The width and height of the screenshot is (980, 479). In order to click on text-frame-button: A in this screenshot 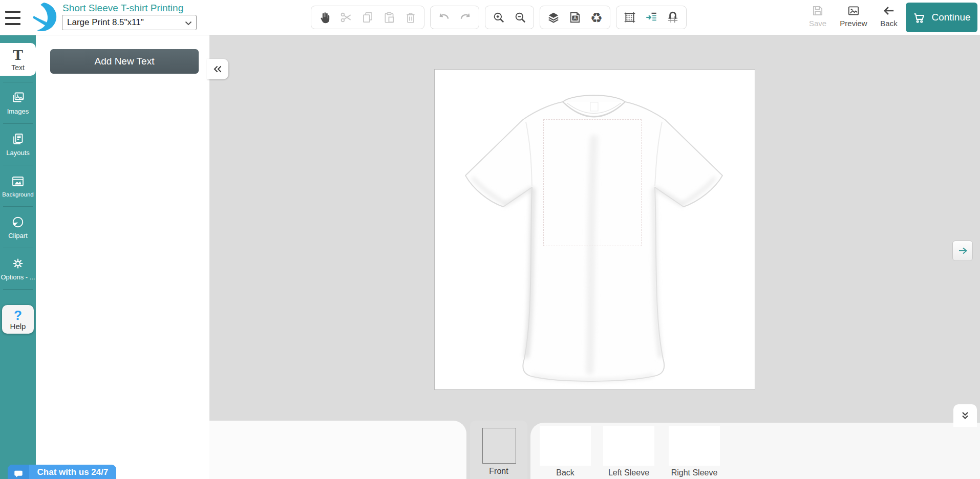, I will do `click(575, 17)`.